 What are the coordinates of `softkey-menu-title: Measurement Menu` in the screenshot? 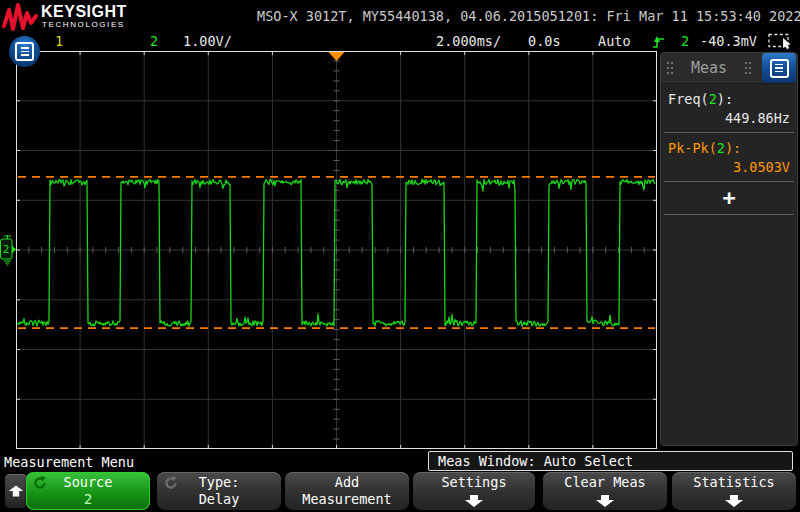 It's located at (69, 462).